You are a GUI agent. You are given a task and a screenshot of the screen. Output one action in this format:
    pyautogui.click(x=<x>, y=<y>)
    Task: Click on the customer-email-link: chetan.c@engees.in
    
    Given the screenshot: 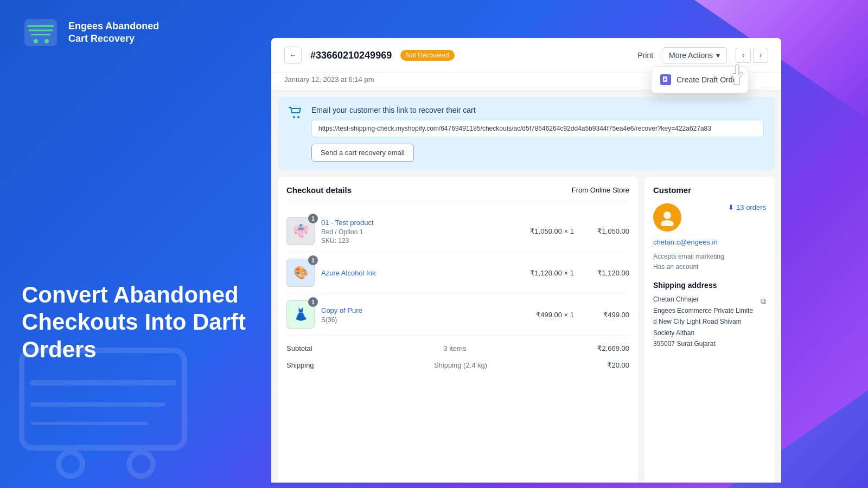 What is the action you would take?
    pyautogui.click(x=710, y=242)
    